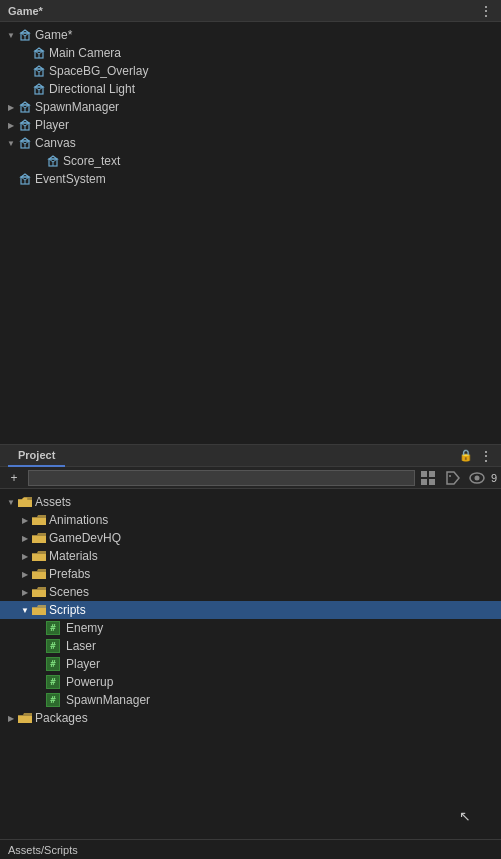 Image resolution: width=501 pixels, height=859 pixels. What do you see at coordinates (250, 161) in the screenshot?
I see `hierarchy-item-score-text: Score_text` at bounding box center [250, 161].